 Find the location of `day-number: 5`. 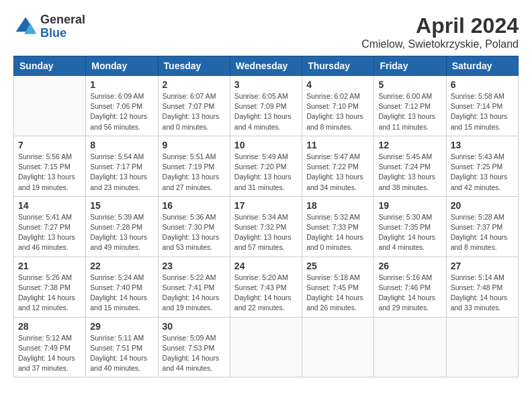

day-number: 5 is located at coordinates (410, 85).